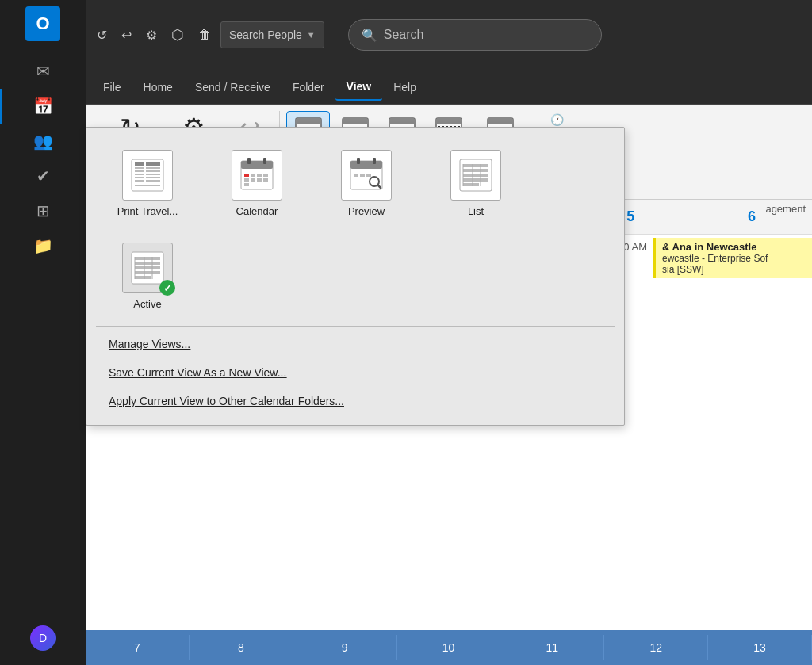 This screenshot has height=665, width=812. Describe the element at coordinates (102, 35) in the screenshot. I see `sync-button: ↺` at that location.